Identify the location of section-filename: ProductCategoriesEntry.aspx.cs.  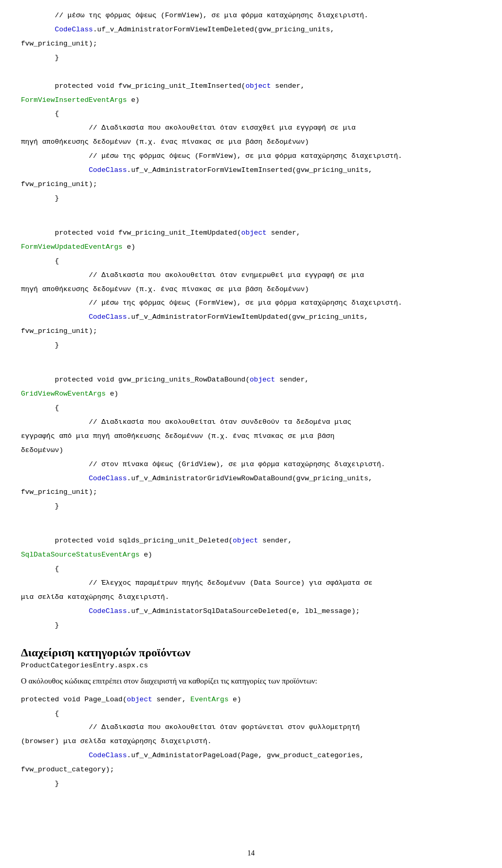
(251, 666).